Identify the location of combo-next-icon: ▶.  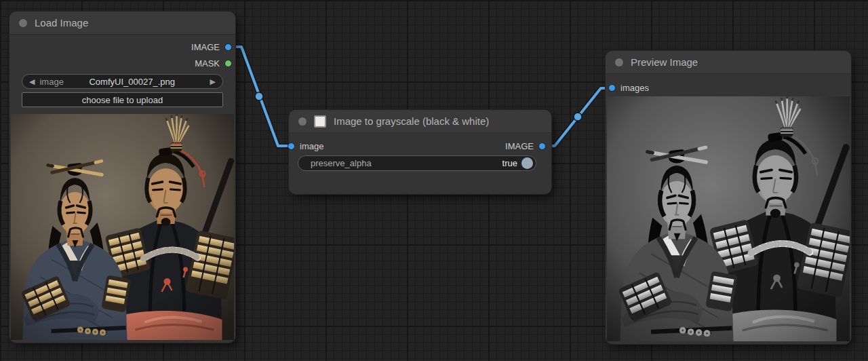
(213, 81).